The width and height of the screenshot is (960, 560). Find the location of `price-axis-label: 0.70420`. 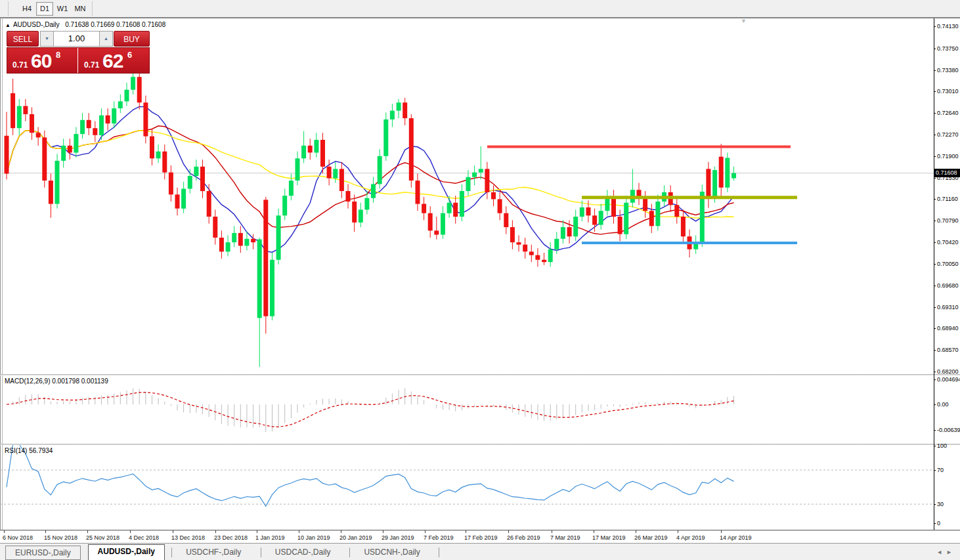

price-axis-label: 0.70420 is located at coordinates (948, 242).